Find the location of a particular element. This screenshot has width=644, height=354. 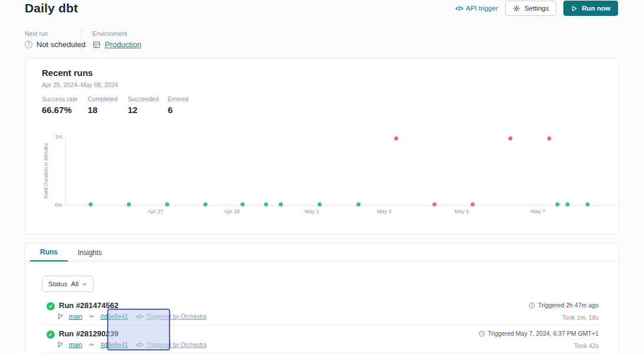

status-filter-dropdown: Status All is located at coordinates (68, 284).